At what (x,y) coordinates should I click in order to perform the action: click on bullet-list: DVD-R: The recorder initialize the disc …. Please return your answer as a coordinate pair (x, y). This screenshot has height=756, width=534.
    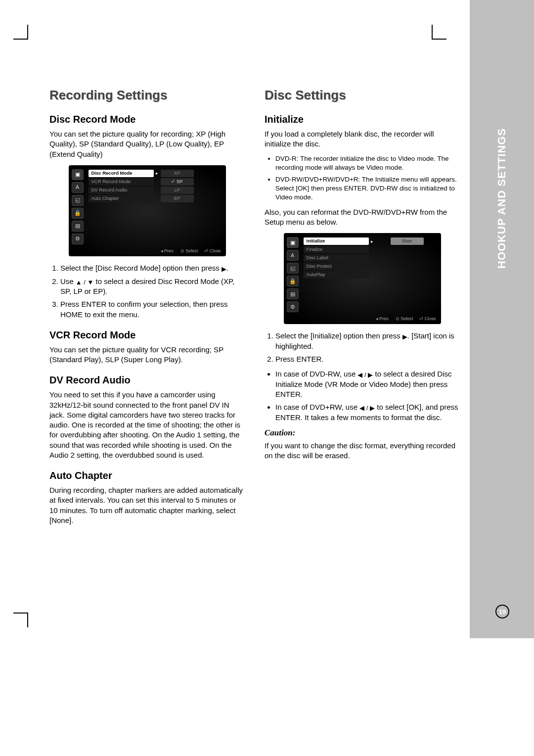
    Looking at the image, I should click on (362, 178).